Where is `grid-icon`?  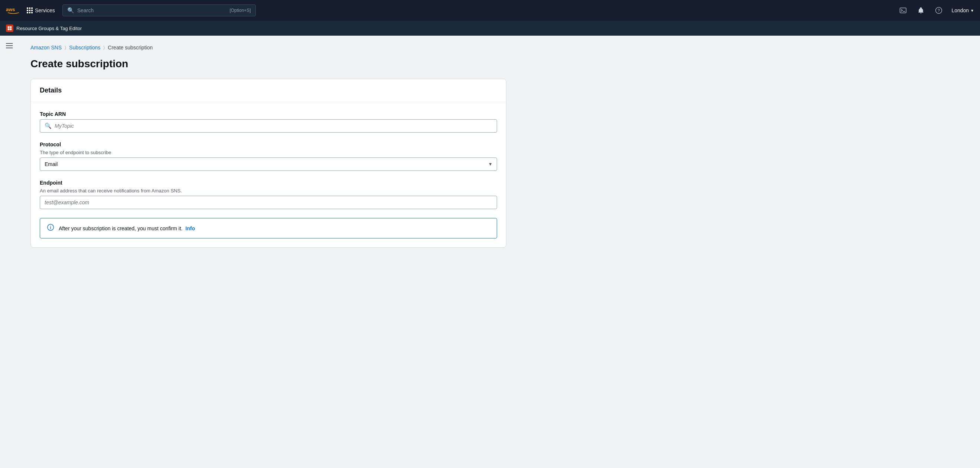
grid-icon is located at coordinates (30, 11).